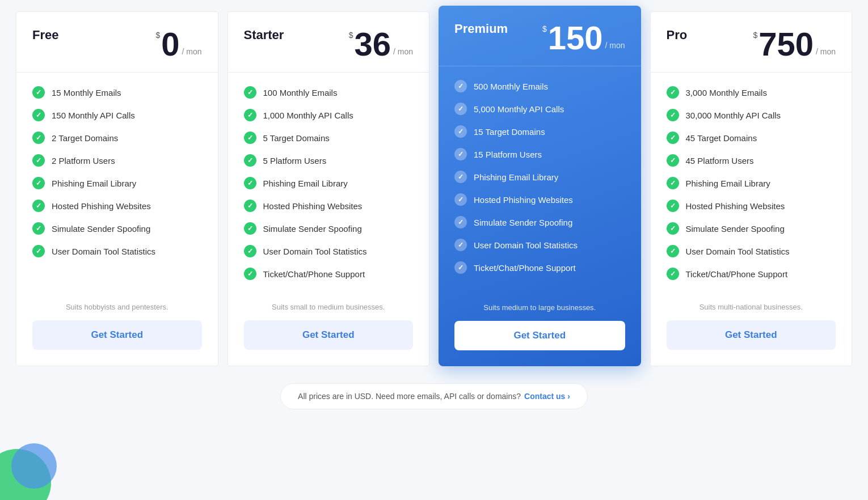 Image resolution: width=868 pixels, height=500 pixels. I want to click on price-amount-pro: 750, so click(786, 44).